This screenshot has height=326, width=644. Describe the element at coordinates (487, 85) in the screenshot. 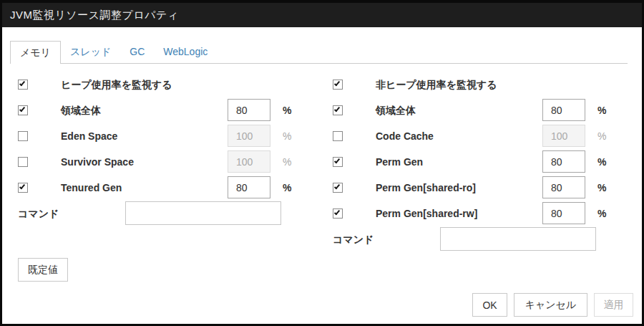

I see `row-monitor-nonheap-usage: 非ヒープ使用率を監視する` at that location.